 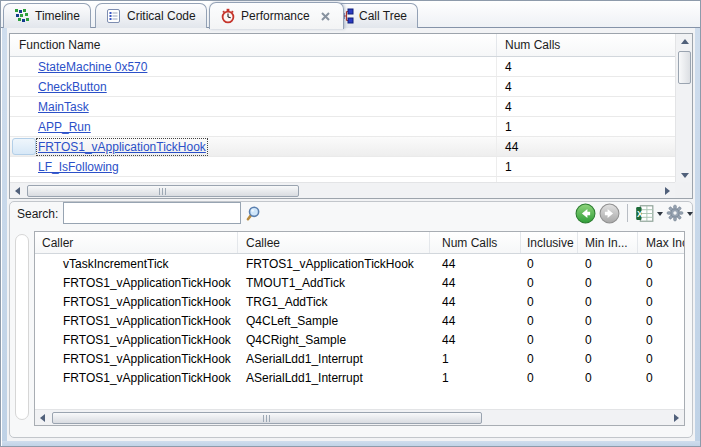 I want to click on function-name-link: FRTOS1_vApplicationTickHook, so click(x=122, y=147).